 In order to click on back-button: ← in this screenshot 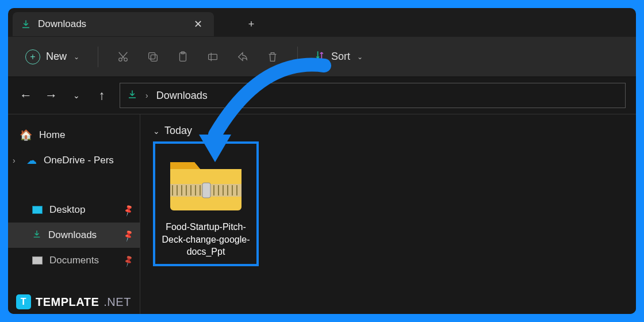, I will do `click(26, 95)`.